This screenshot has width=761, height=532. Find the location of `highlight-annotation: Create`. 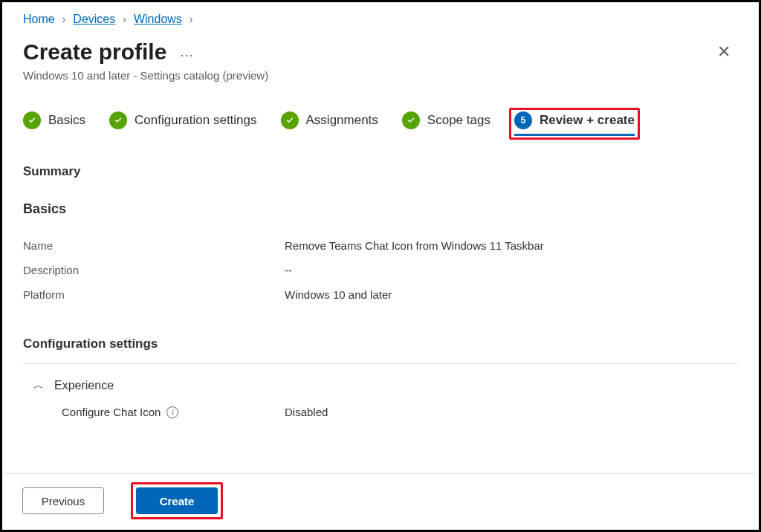

highlight-annotation: Create is located at coordinates (177, 501).